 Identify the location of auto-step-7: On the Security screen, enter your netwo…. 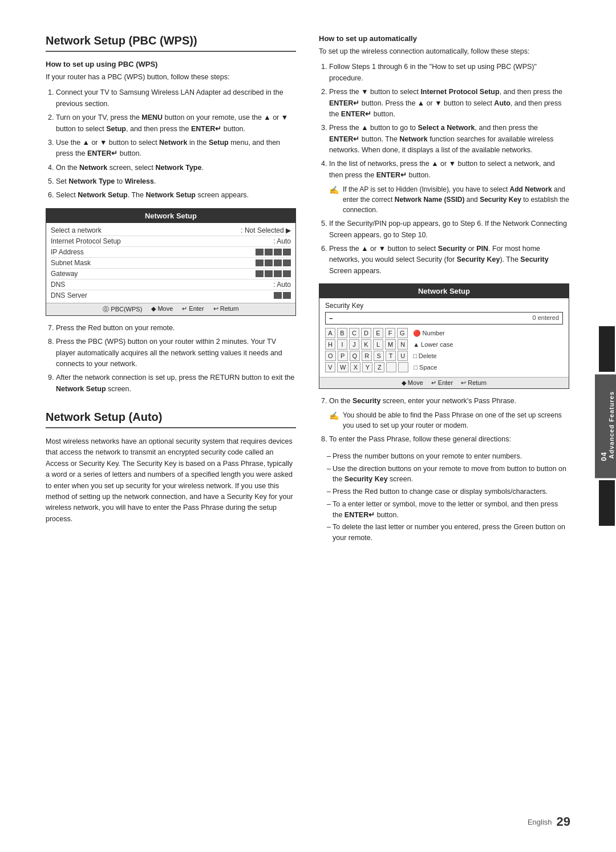
(449, 413).